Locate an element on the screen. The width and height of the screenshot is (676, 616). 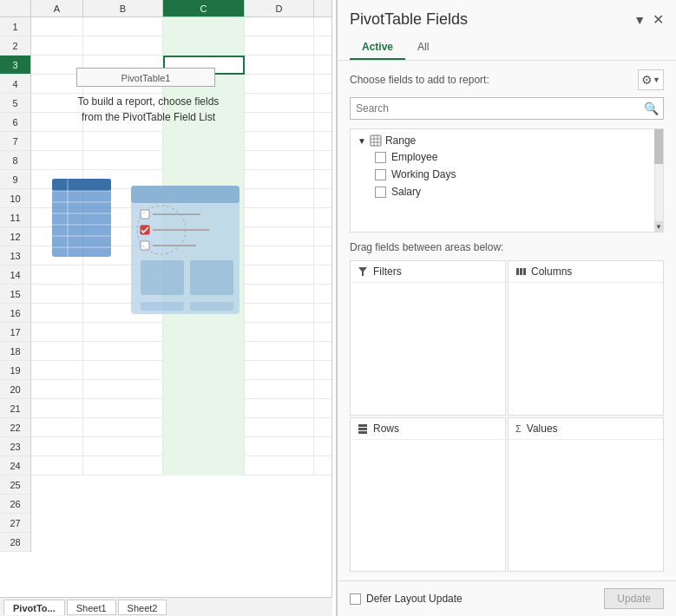
row-num-3: 3 is located at coordinates (16, 65).